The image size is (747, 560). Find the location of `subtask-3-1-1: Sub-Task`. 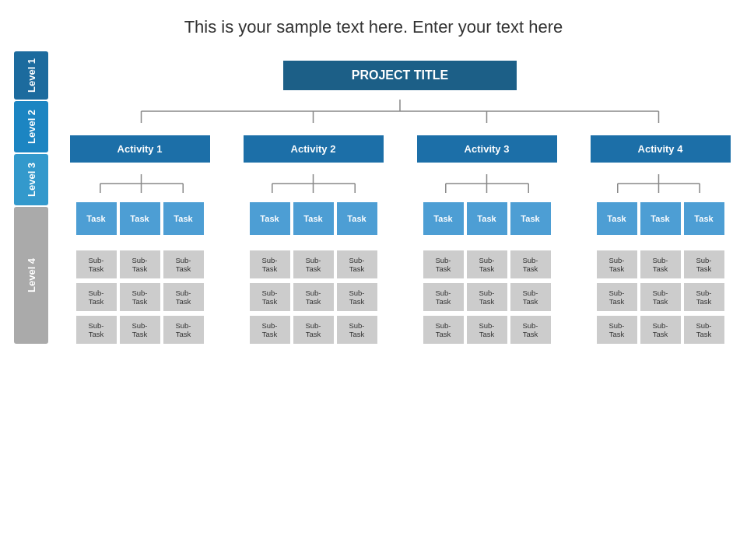

subtask-3-1-1: Sub-Task is located at coordinates (444, 264).